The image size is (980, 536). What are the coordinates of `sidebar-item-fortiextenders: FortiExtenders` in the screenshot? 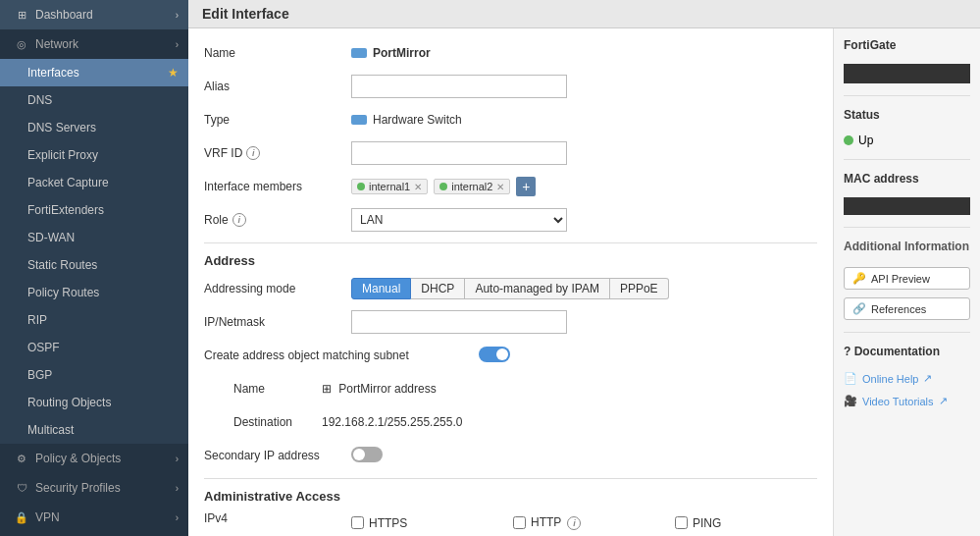 It's located at (94, 210).